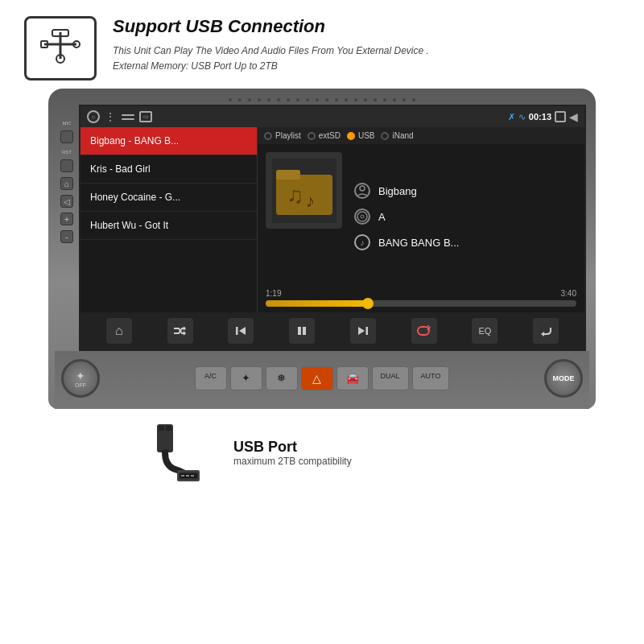  What do you see at coordinates (169, 142) in the screenshot?
I see `playlist-item-1: Bigbang - BANG B...` at bounding box center [169, 142].